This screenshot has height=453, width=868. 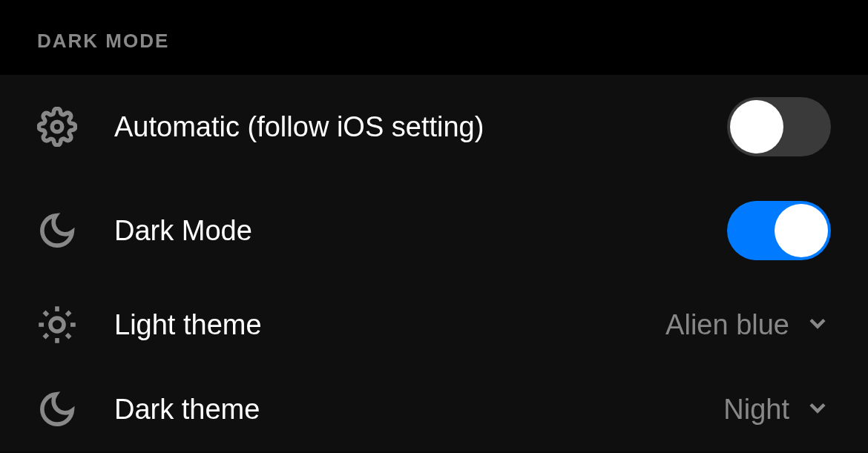 I want to click on section-title: DARK MODE, so click(x=434, y=42).